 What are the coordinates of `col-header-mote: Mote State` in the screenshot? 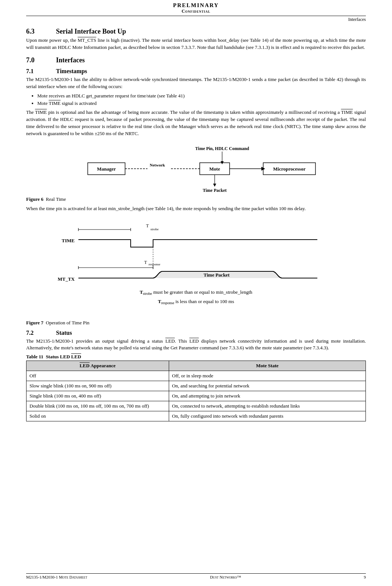 It's located at (267, 366).